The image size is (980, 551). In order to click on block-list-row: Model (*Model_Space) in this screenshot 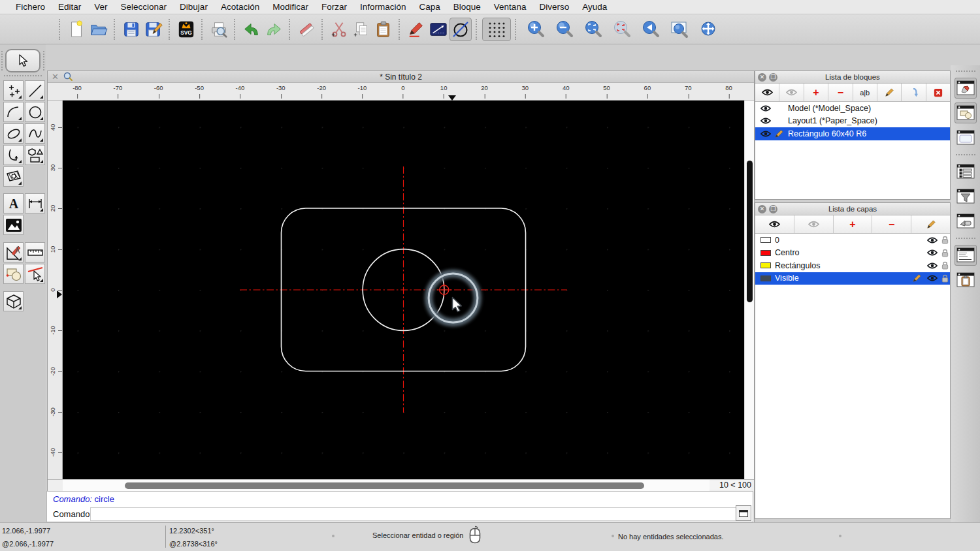, I will do `click(853, 108)`.